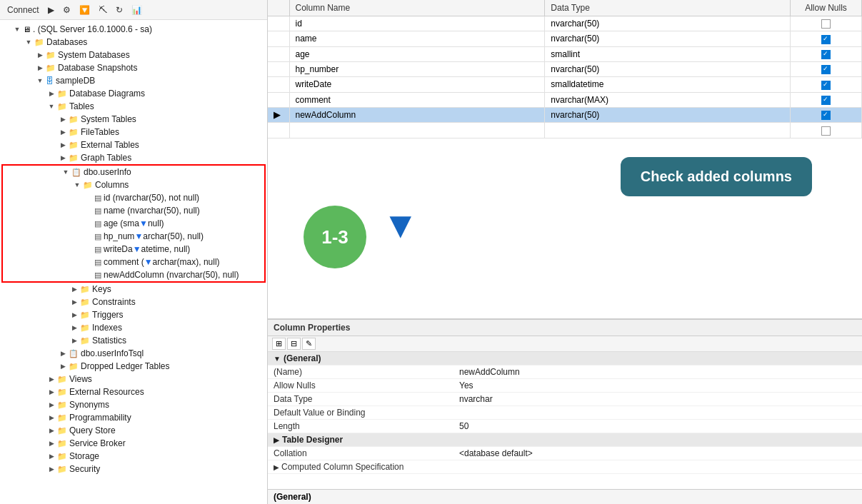 Image resolution: width=862 pixels, height=504 pixels. What do you see at coordinates (826, 131) in the screenshot?
I see `checkbox-empty` at bounding box center [826, 131].